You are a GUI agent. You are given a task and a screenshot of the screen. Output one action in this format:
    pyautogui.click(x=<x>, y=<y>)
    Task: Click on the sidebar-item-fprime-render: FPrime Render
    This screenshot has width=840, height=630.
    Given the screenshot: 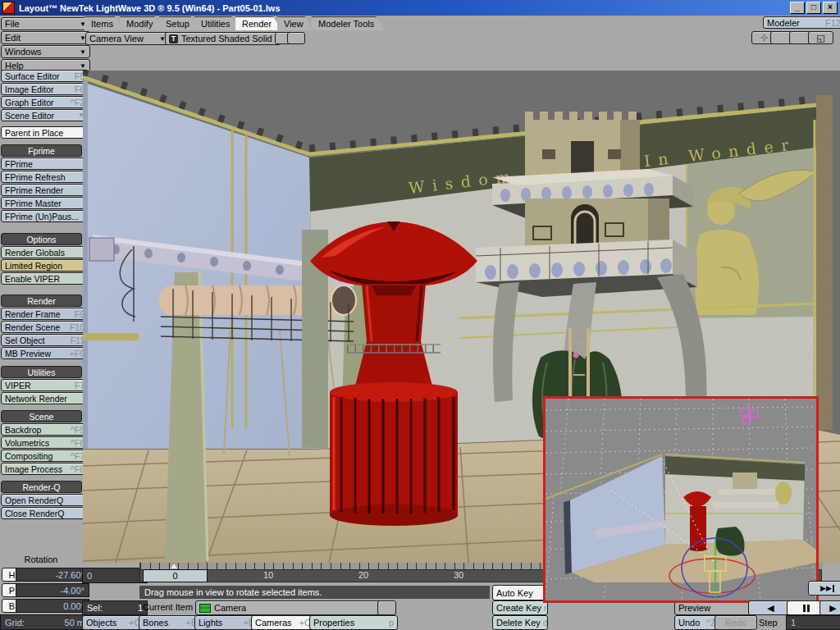 What is the action you would take?
    pyautogui.click(x=44, y=190)
    